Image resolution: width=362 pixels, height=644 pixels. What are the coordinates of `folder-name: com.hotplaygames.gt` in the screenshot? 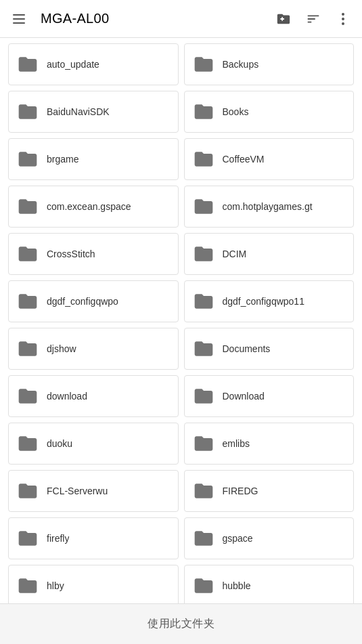 It's located at (268, 207).